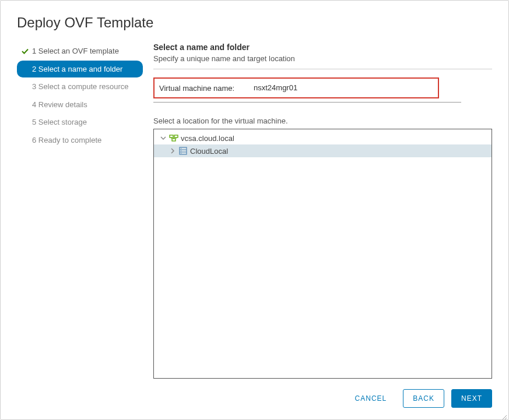 This screenshot has width=509, height=420. What do you see at coordinates (206, 89) in the screenshot?
I see `vm-name-label: Virtual machine name:` at bounding box center [206, 89].